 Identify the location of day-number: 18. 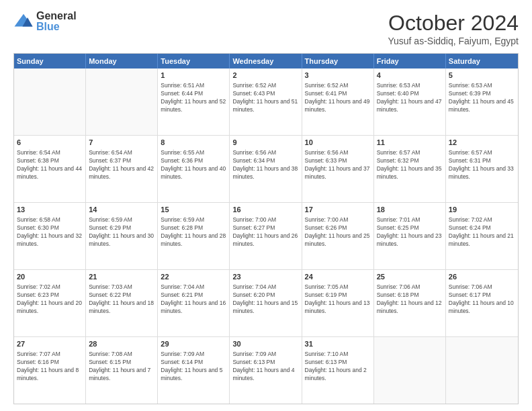
(410, 210).